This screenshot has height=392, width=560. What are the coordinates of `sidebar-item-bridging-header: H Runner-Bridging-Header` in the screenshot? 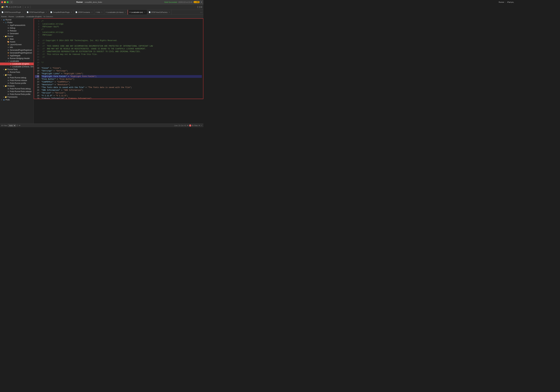 It's located at (17, 59).